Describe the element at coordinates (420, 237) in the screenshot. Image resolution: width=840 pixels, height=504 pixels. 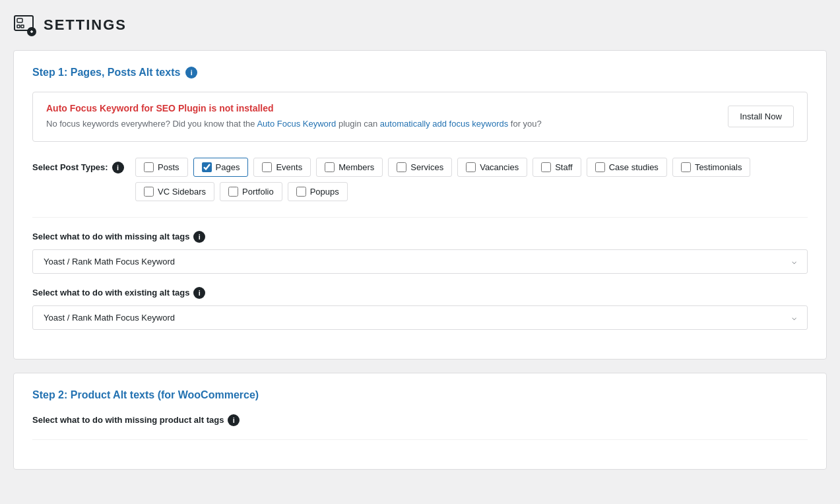
I see `missing-alt-label: Select what to do with missing alt tags …` at that location.